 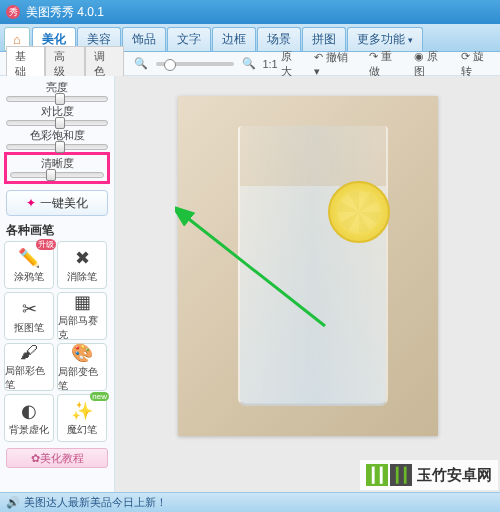 What do you see at coordinates (82, 353) in the screenshot?
I see `palette-icon: 🎨` at bounding box center [82, 353].